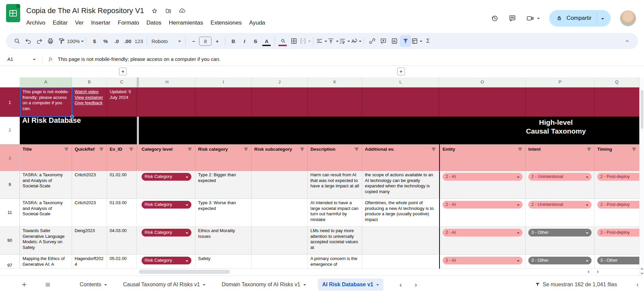 This screenshot has height=293, width=644. What do you see at coordinates (560, 205) in the screenshot?
I see `intent-chip: 2 - Unintentional` at bounding box center [560, 205].